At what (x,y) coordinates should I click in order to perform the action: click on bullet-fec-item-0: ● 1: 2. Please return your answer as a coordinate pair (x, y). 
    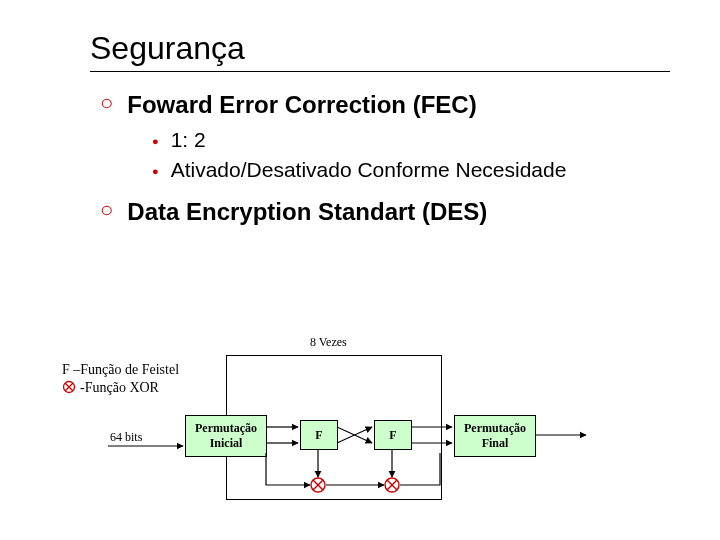
    Looking at the image, I should click on (411, 140).